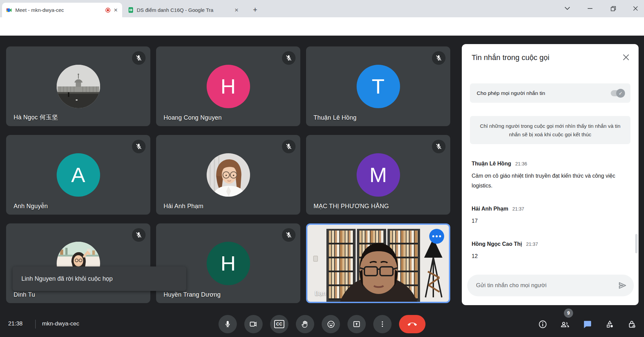  What do you see at coordinates (378, 263) in the screenshot?
I see `self-video-tile: Bạn` at bounding box center [378, 263].